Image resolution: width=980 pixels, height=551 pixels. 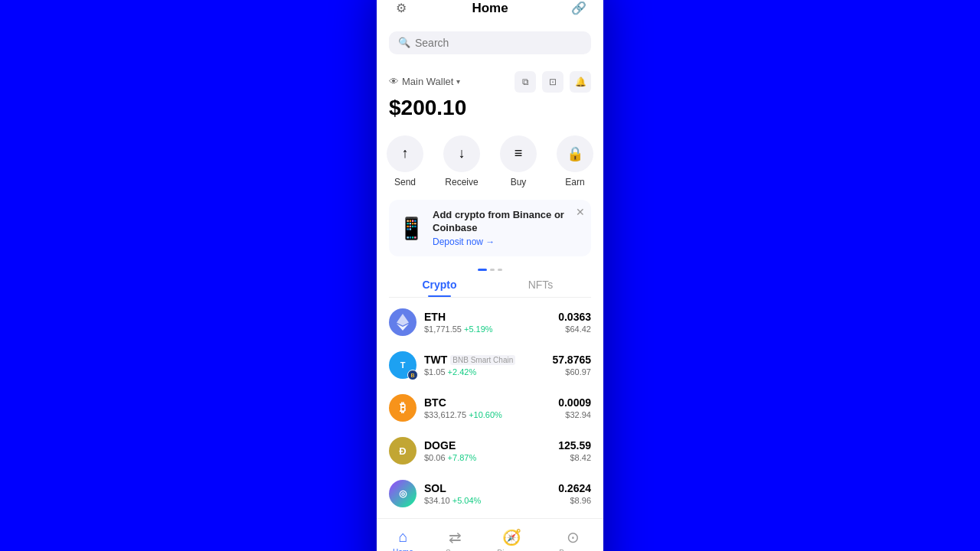 What do you see at coordinates (574, 494) in the screenshot?
I see `sol-values: 0.2624 $8.96` at bounding box center [574, 494].